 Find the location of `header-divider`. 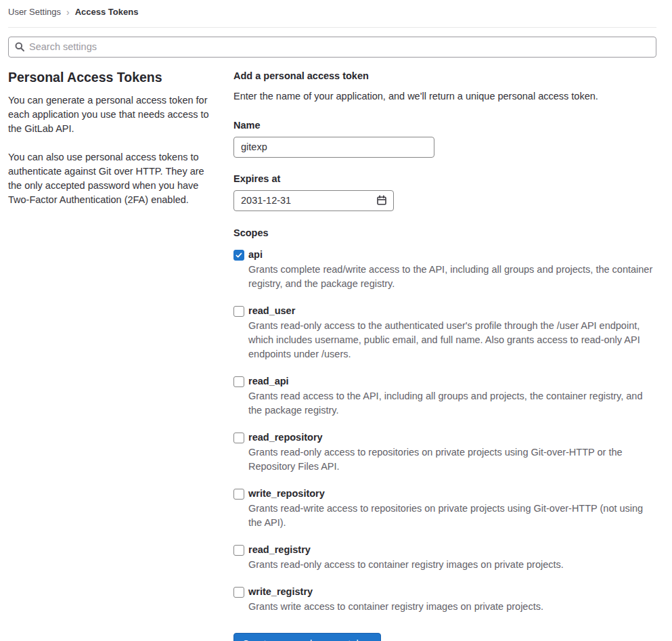

header-divider is located at coordinates (332, 27).